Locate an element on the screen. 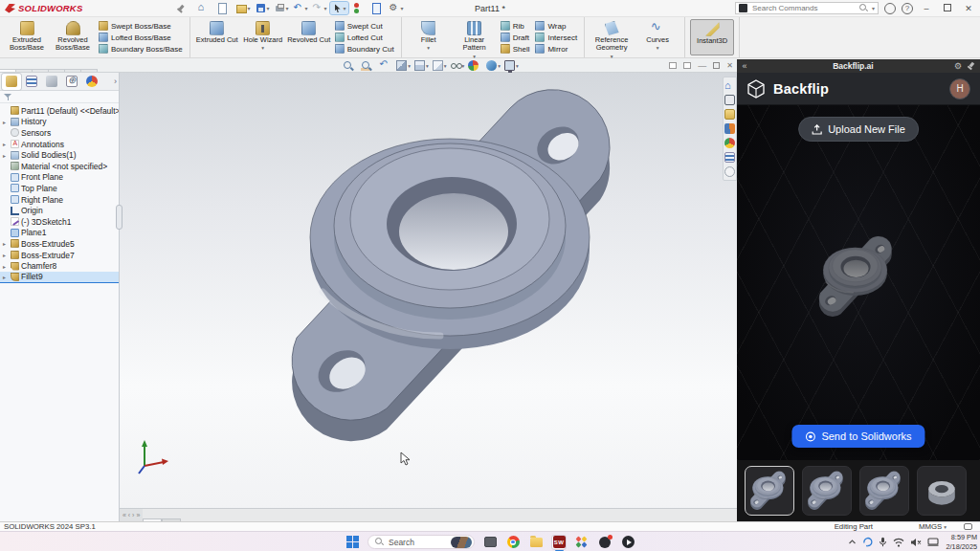  search-icon is located at coordinates (863, 8).